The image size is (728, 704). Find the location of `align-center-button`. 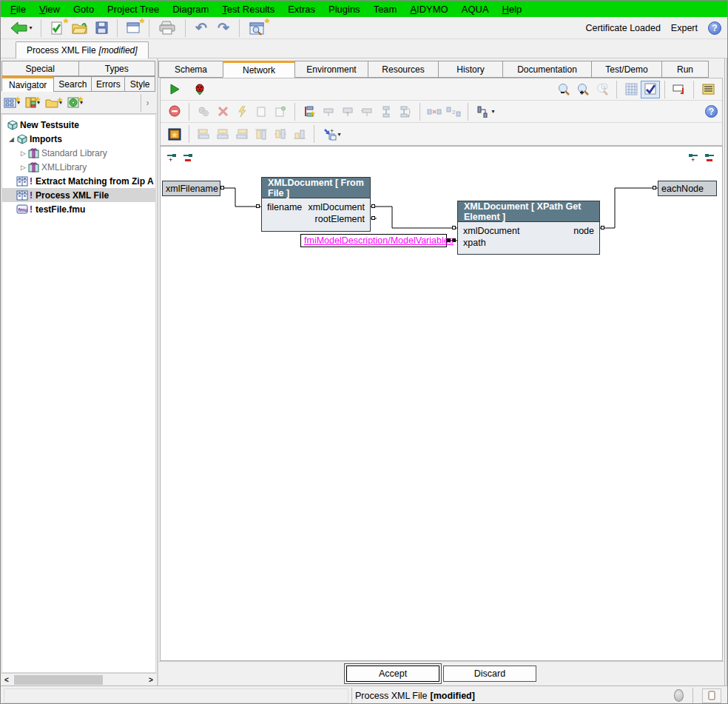

align-center-button is located at coordinates (223, 134).